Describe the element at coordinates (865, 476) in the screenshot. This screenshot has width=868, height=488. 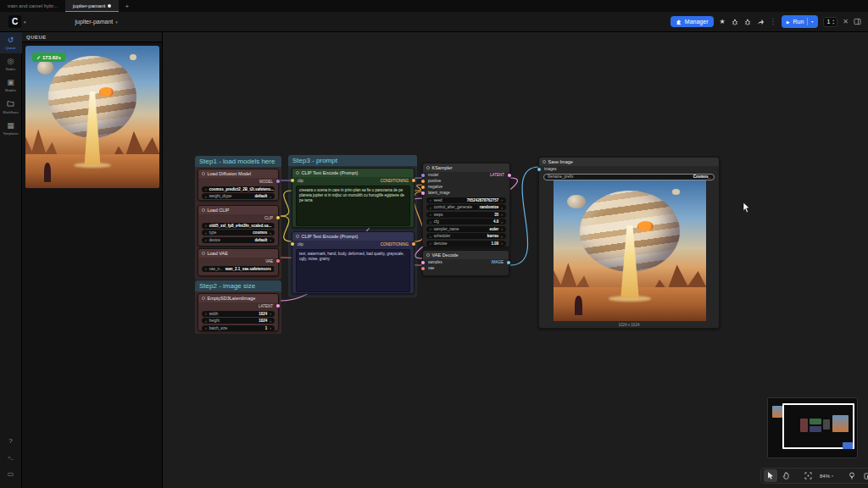
I see `toggle-minimap-button` at that location.